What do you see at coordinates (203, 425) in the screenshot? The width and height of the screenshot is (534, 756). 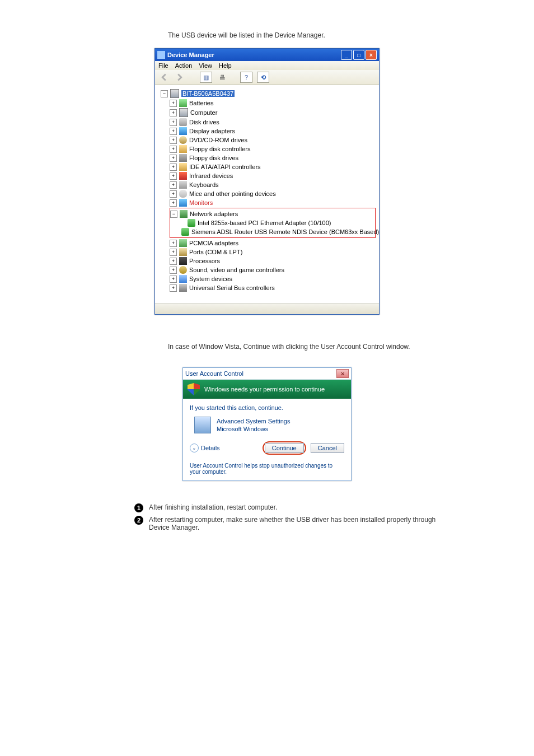 I see `program-icon` at bounding box center [203, 425].